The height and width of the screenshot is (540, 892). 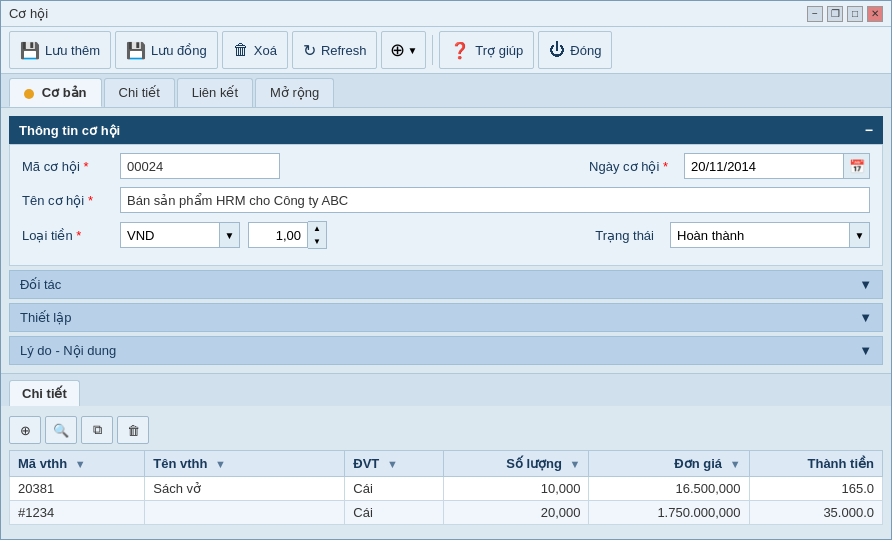 I want to click on doi-tac-chevron-icon: ▼, so click(x=866, y=284).